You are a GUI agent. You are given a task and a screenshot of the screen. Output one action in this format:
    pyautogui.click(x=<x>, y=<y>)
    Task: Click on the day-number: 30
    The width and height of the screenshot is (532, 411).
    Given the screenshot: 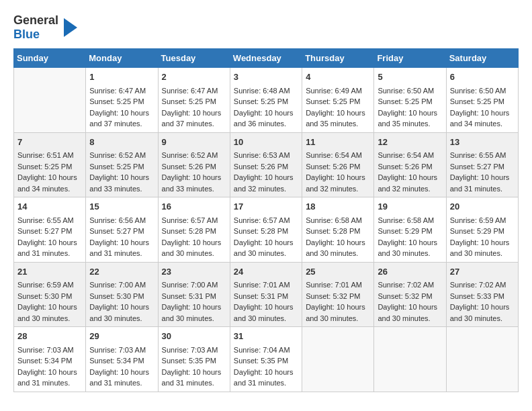 What is the action you would take?
    pyautogui.click(x=194, y=336)
    